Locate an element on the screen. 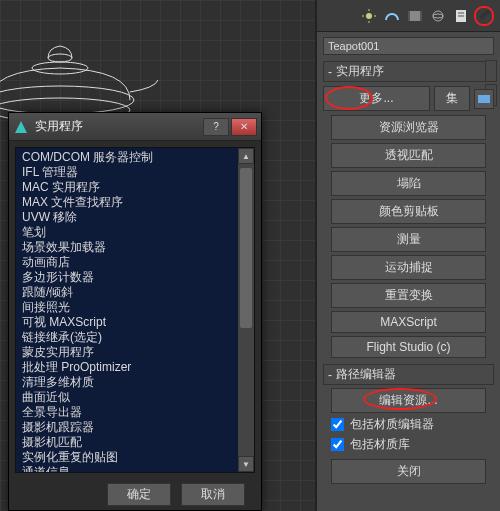  list-item: 动画商店 is located at coordinates (135, 262).